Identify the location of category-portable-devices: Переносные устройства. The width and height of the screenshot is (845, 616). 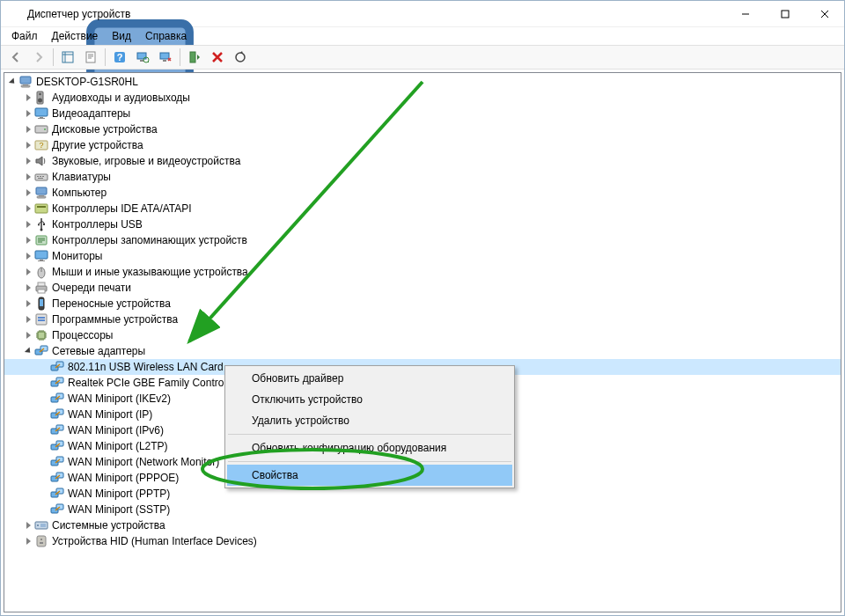
(422, 304).